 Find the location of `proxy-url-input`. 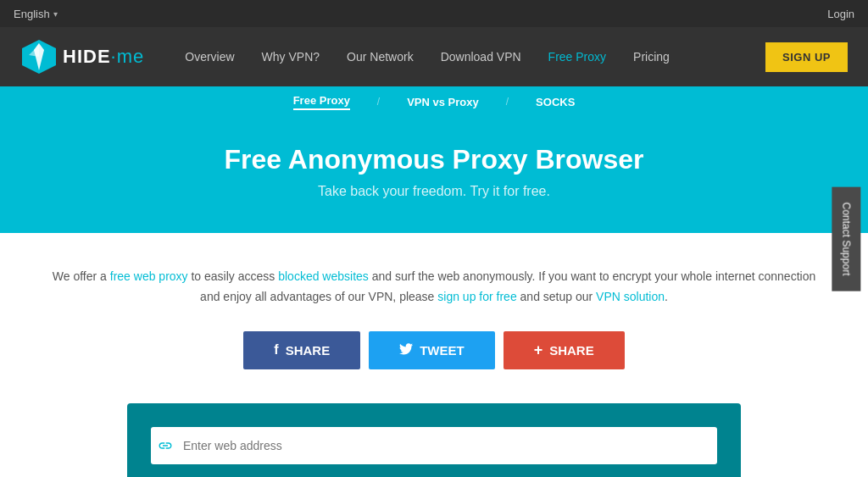

proxy-url-input is located at coordinates (445, 446).